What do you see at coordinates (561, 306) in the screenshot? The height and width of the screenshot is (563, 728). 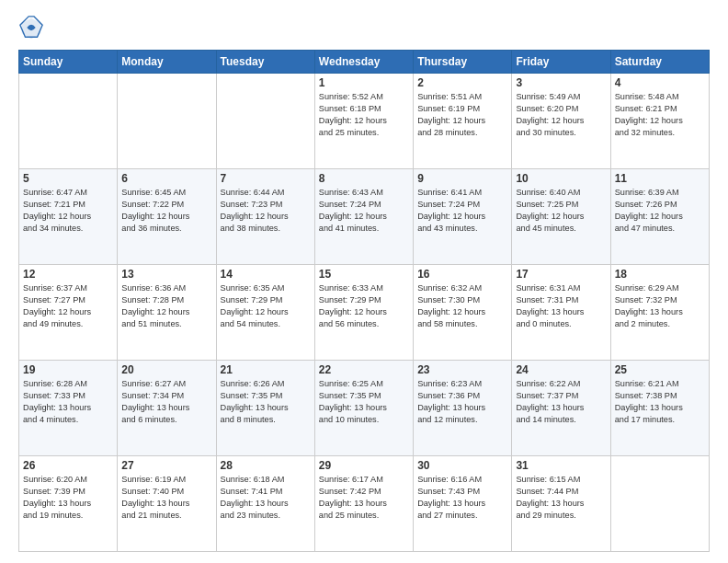 I see `day-info: Sunrise: 6:31 AM Sunset: 7:31 PM Dayligh…` at bounding box center [561, 306].